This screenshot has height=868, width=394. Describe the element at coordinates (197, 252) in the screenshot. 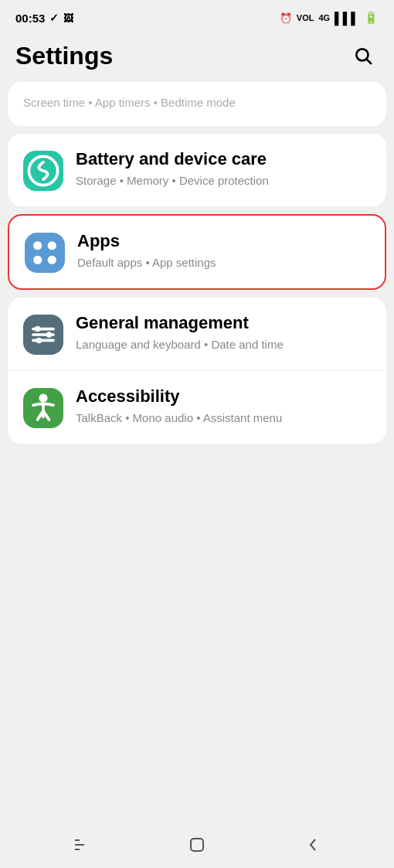

I see `apps-card-selected: Apps Default apps • App settings` at that location.